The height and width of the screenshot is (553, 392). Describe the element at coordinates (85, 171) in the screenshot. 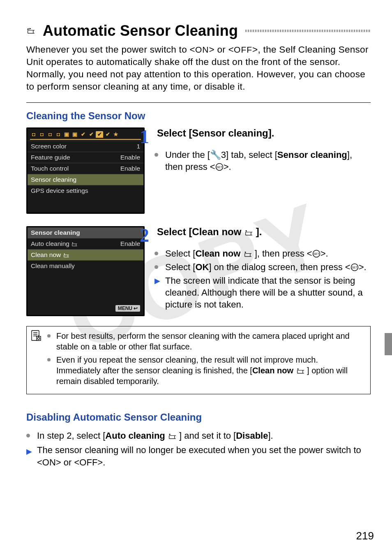

I see `lcd-screenshot-1: ◘ ◘ ◘ ◘ ▣ ▣ ✔ ✔ ✔ ✔ ★ Screen color1 Feat…` at that location.